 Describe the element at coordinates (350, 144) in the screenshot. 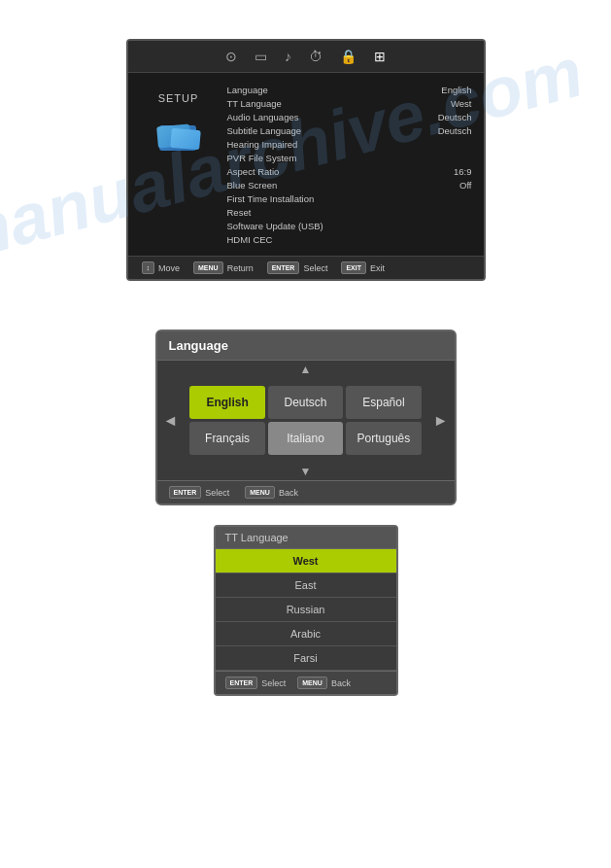

I see `menu-item-hearing-impaired: Hearing Impaired` at that location.